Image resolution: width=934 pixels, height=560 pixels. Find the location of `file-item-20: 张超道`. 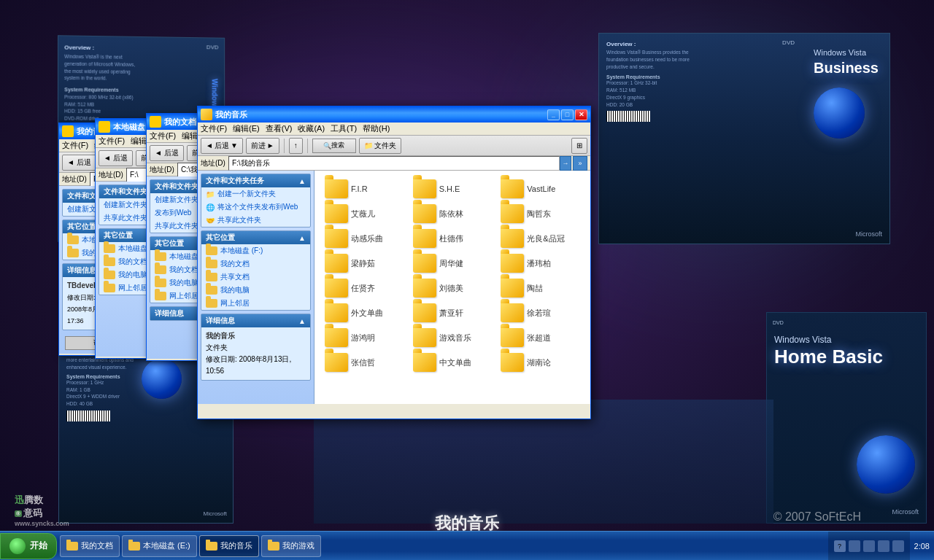

file-item-20: 张超道 is located at coordinates (540, 338).